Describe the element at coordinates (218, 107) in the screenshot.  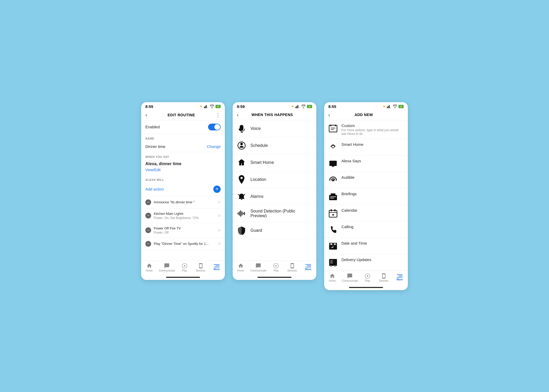
I see `battery-icon-1: ⚡` at that location.